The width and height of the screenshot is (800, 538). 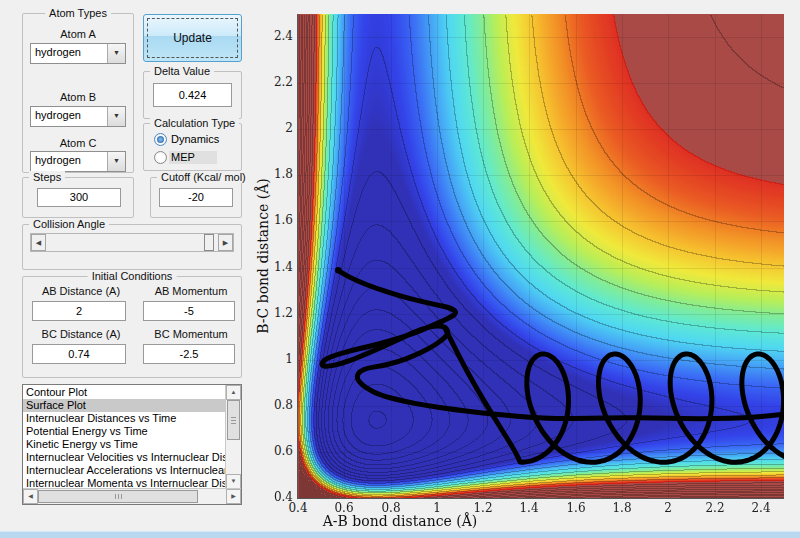 I want to click on atom-a-value: hydrogen, so click(x=58, y=52).